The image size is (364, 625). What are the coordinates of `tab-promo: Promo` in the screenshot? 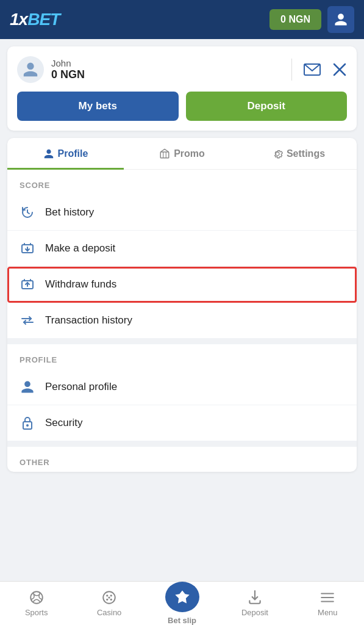 It's located at (182, 154).